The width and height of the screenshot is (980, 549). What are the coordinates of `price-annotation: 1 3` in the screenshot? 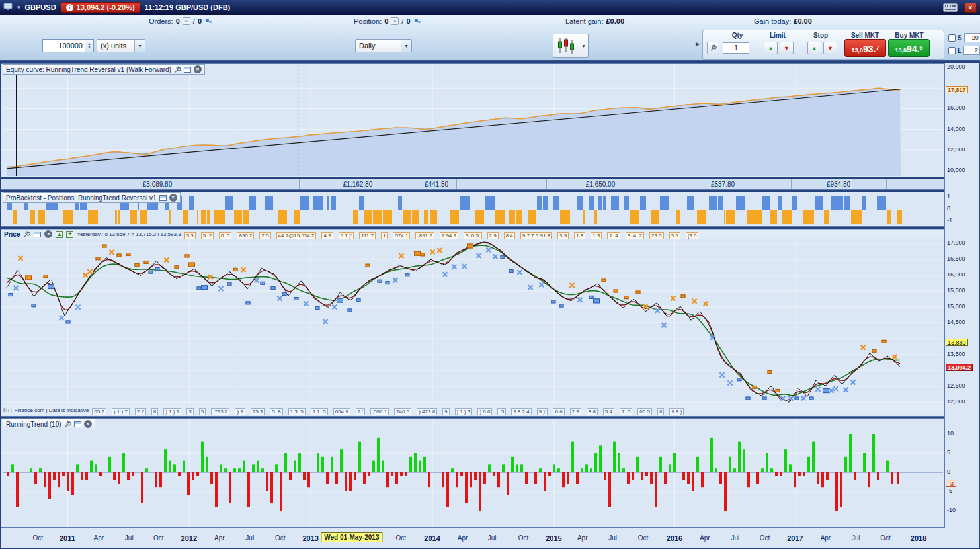 It's located at (596, 235).